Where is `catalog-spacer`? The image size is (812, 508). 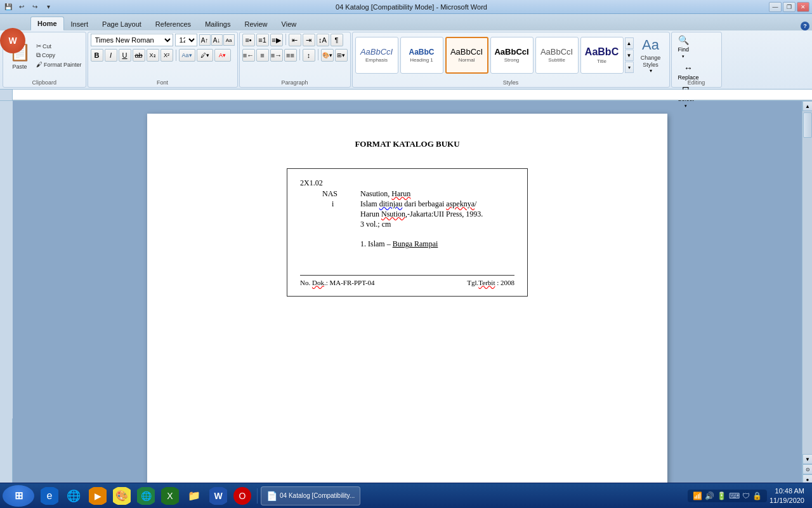 catalog-spacer is located at coordinates (407, 235).